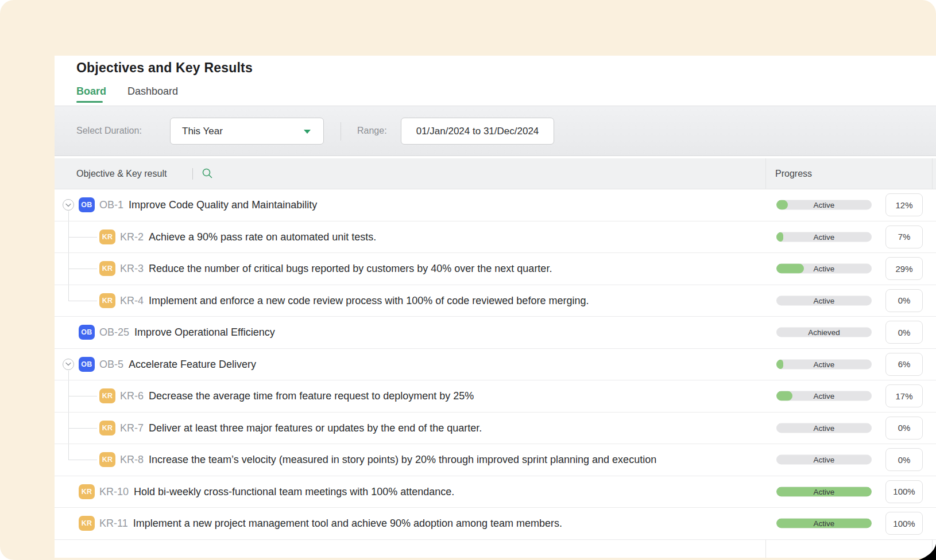 This screenshot has width=936, height=560. I want to click on row-id: KR-6, so click(132, 396).